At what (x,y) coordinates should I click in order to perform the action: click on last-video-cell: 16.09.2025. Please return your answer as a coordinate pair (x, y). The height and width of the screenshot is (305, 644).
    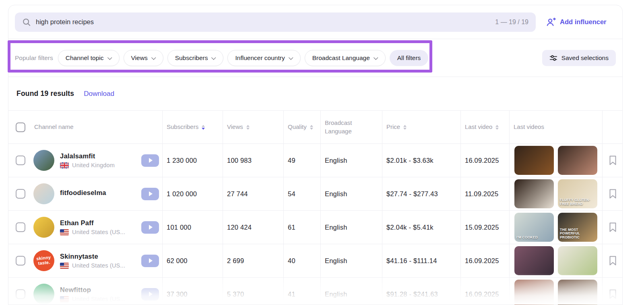
    Looking at the image, I should click on (485, 261).